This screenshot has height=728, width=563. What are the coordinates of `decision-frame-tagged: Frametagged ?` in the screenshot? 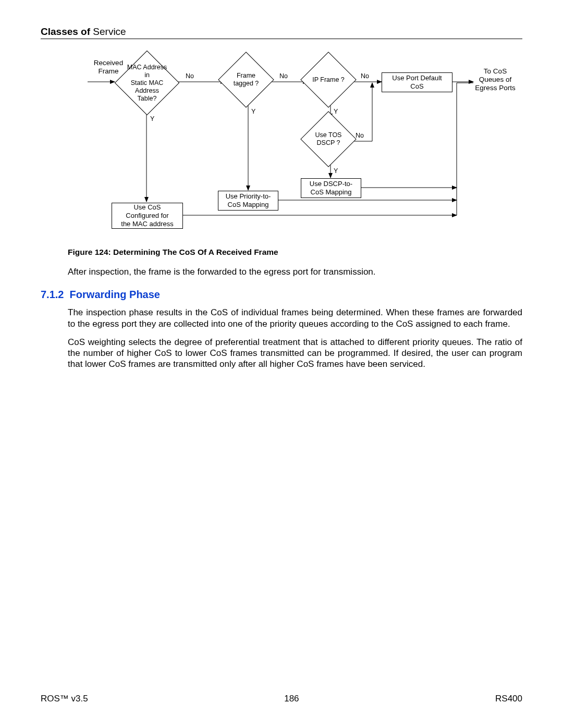 It's located at (246, 79).